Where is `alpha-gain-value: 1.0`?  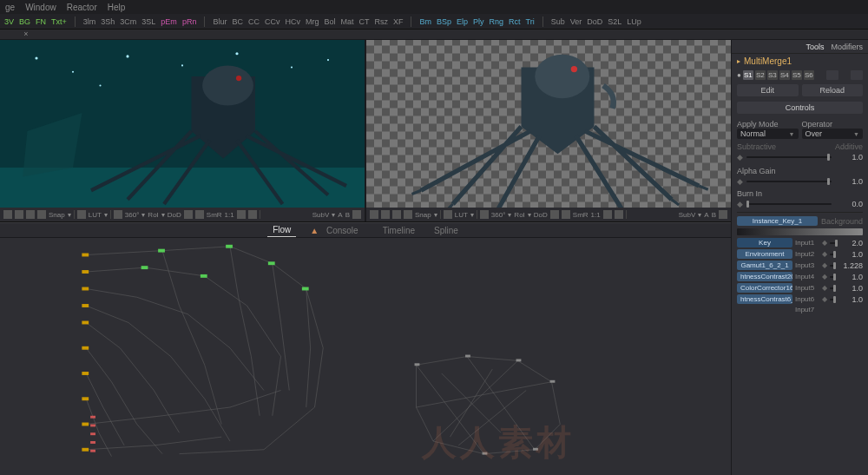
alpha-gain-value: 1.0 is located at coordinates (849, 181).